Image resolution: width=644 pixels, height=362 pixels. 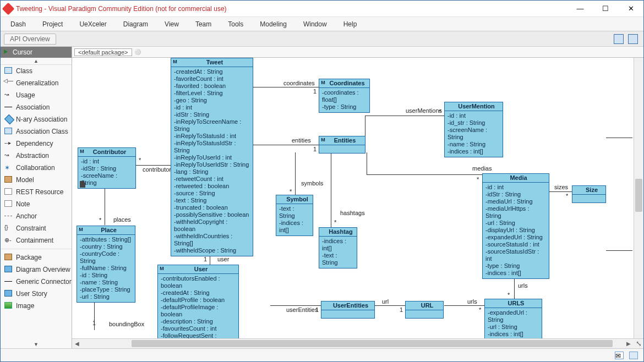 I want to click on close-button: ✕, so click(x=631, y=9).